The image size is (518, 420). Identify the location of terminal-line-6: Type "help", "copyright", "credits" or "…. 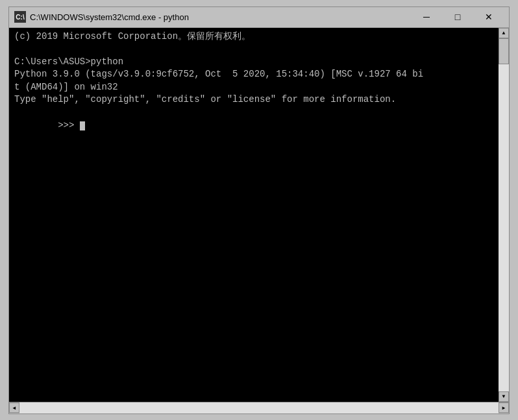
(255, 100).